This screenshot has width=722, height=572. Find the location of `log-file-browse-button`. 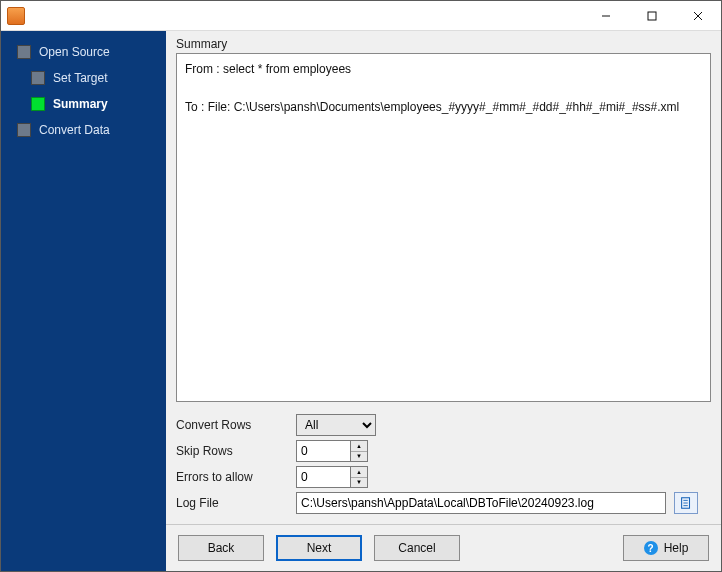

log-file-browse-button is located at coordinates (686, 503).